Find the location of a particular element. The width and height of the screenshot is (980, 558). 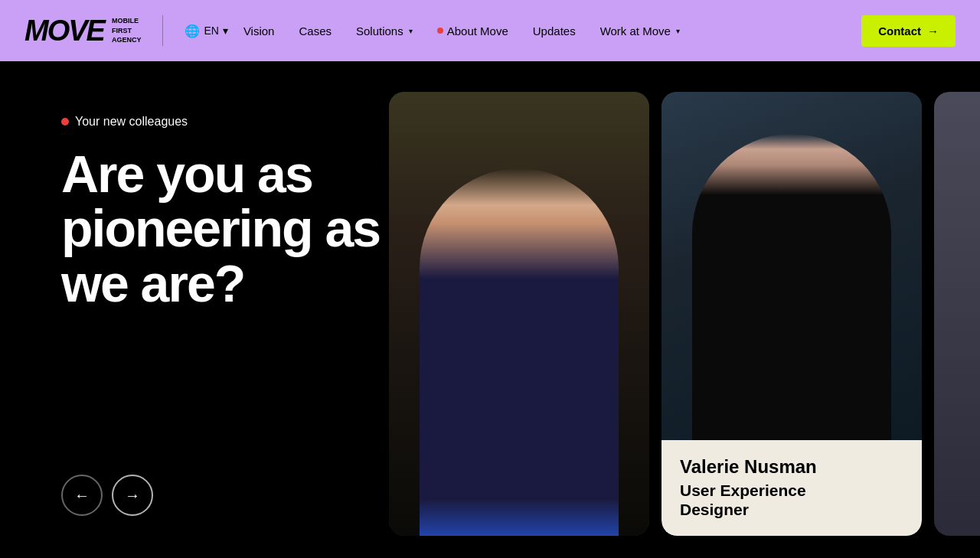

nav-solutions-label: Solutions is located at coordinates (380, 31).